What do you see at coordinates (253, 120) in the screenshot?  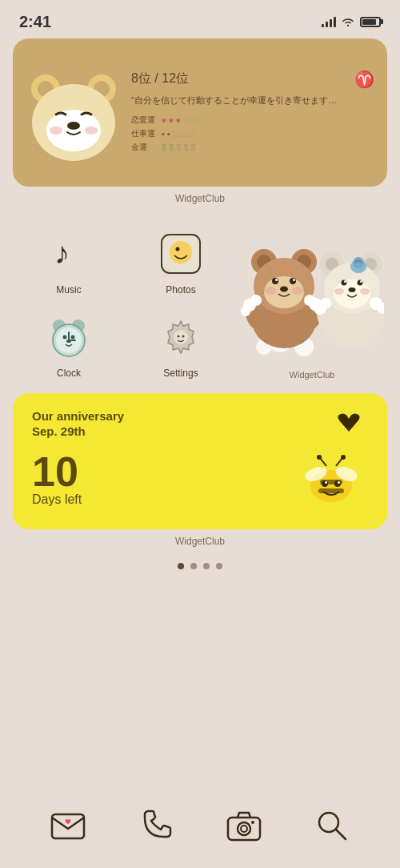 I see `love-stat-row: 恋愛運 ♥ ♥ ♥ ♡ ♡` at bounding box center [253, 120].